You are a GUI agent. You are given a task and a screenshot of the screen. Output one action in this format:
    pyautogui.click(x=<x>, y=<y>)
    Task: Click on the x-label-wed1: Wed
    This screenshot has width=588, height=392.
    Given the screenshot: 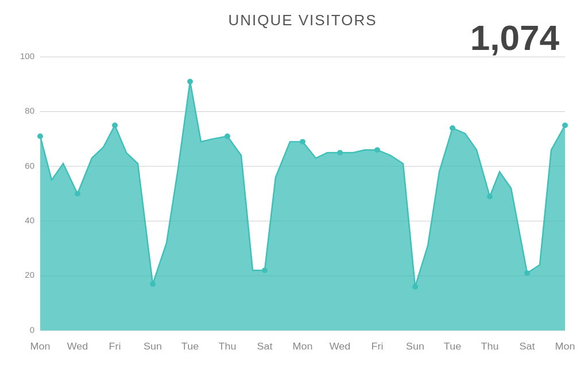 What is the action you would take?
    pyautogui.click(x=78, y=347)
    